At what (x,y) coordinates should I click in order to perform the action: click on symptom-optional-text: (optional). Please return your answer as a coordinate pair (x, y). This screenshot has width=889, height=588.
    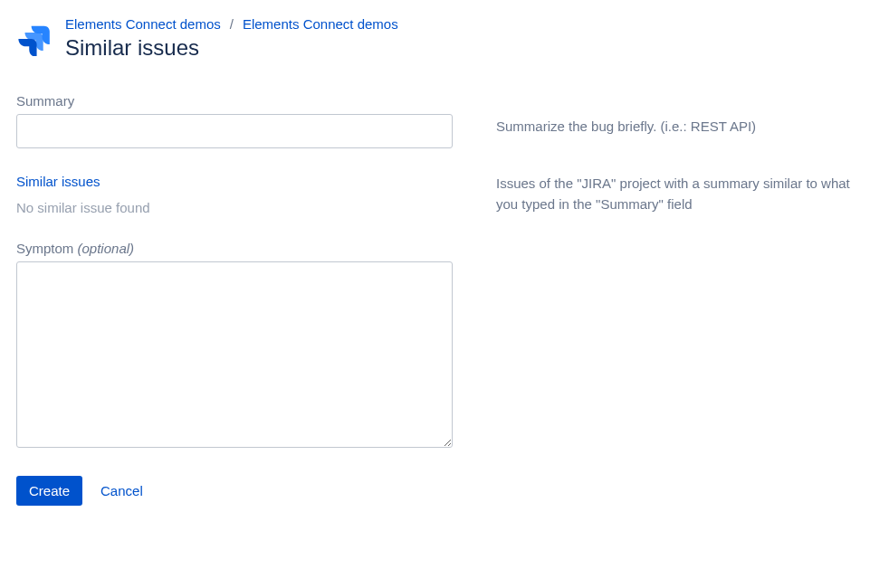
    Looking at the image, I should click on (107, 248).